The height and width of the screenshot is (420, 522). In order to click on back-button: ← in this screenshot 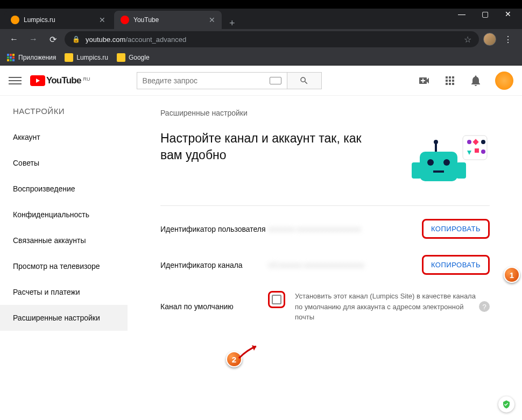, I will do `click(14, 39)`.